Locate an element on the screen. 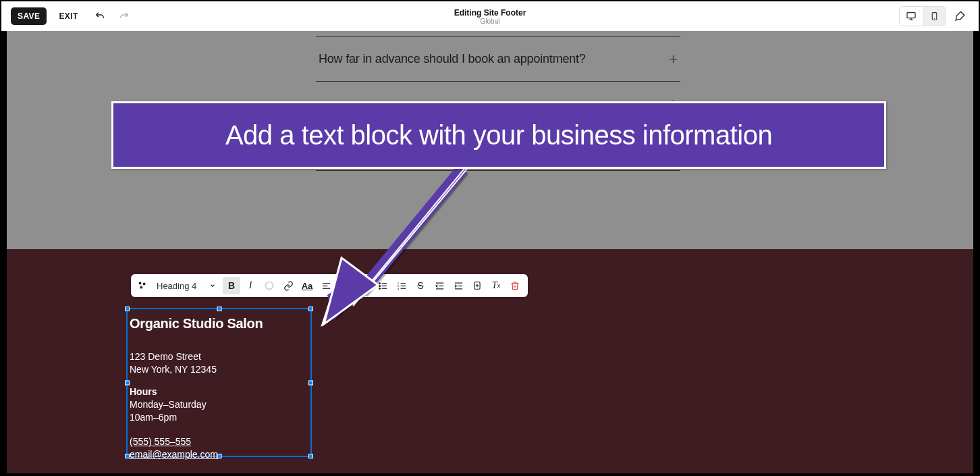 The width and height of the screenshot is (980, 476). email-link: email@example.com is located at coordinates (174, 454).